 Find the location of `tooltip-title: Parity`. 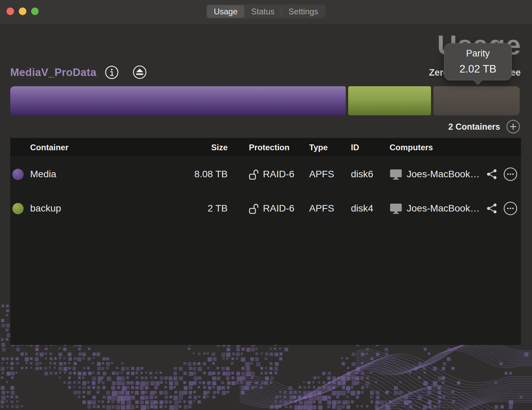

tooltip-title: Parity is located at coordinates (478, 53).